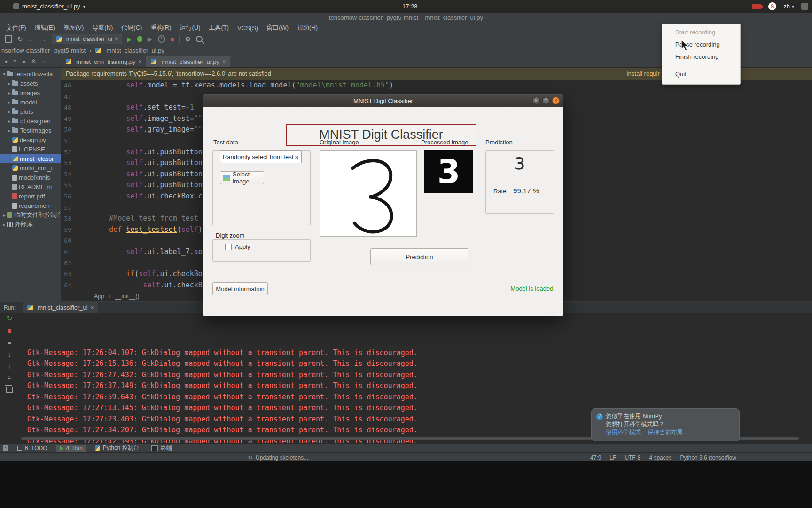 This screenshot has height=508, width=812. What do you see at coordinates (30, 177) in the screenshot?
I see `tree-item: model\mnis` at bounding box center [30, 177].